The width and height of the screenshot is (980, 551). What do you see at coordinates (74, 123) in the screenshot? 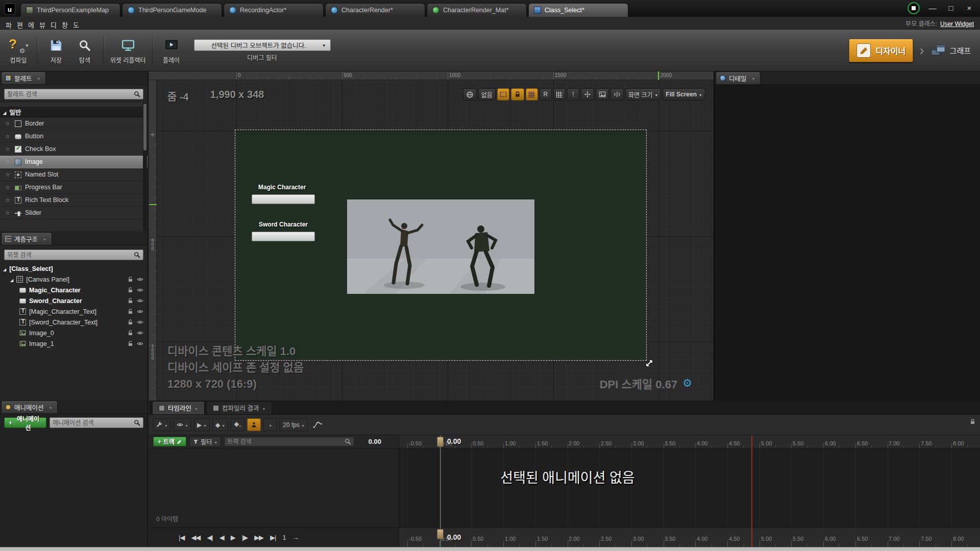
I see `palette-item-border: Border` at bounding box center [74, 123].